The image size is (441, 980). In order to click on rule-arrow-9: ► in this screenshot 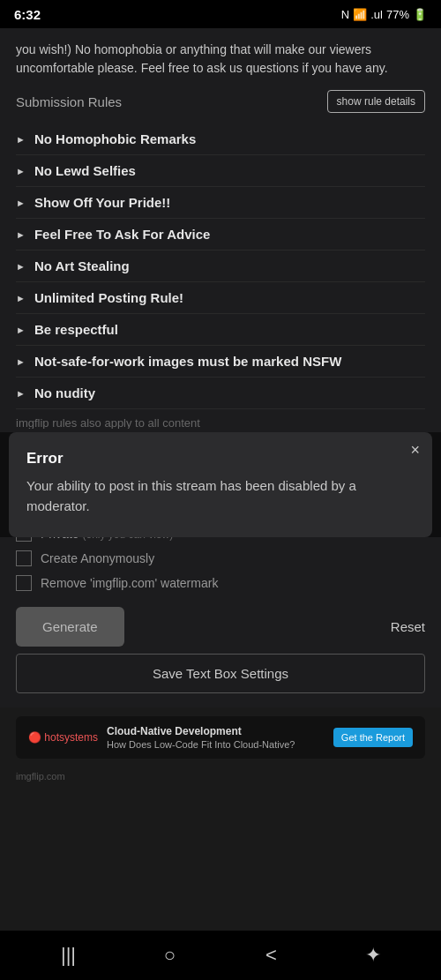, I will do `click(21, 393)`.